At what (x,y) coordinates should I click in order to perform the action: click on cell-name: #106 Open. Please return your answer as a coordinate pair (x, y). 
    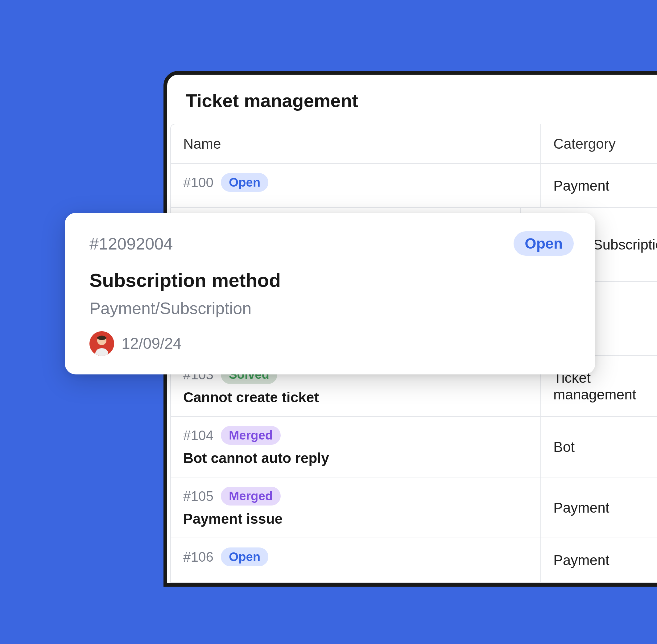
    Looking at the image, I should click on (356, 560).